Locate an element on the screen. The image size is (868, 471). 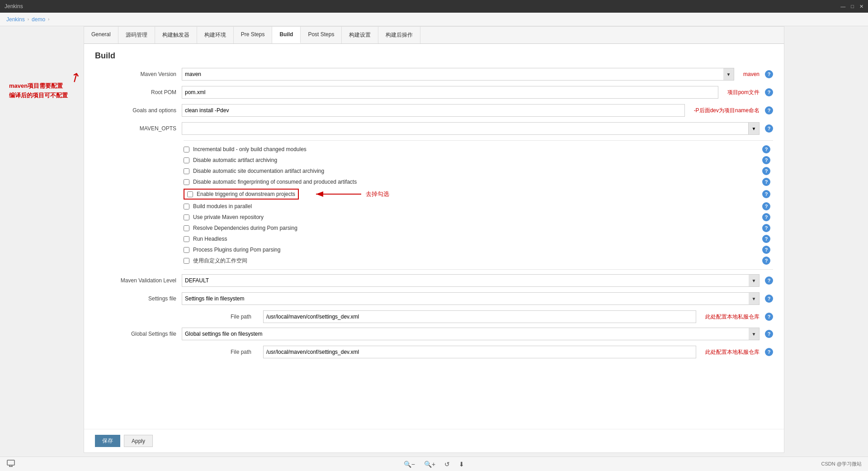
checkbox-parallel-label: Build modules in parallel is located at coordinates (222, 206).